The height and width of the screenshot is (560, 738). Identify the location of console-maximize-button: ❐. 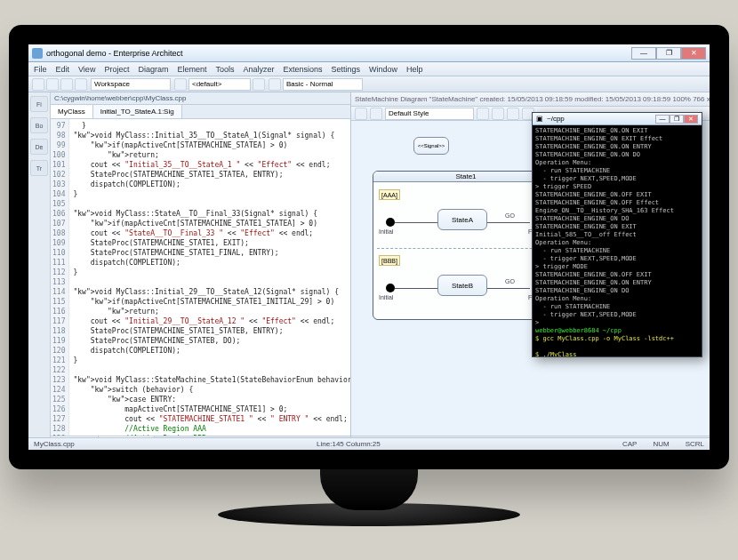
(677, 119).